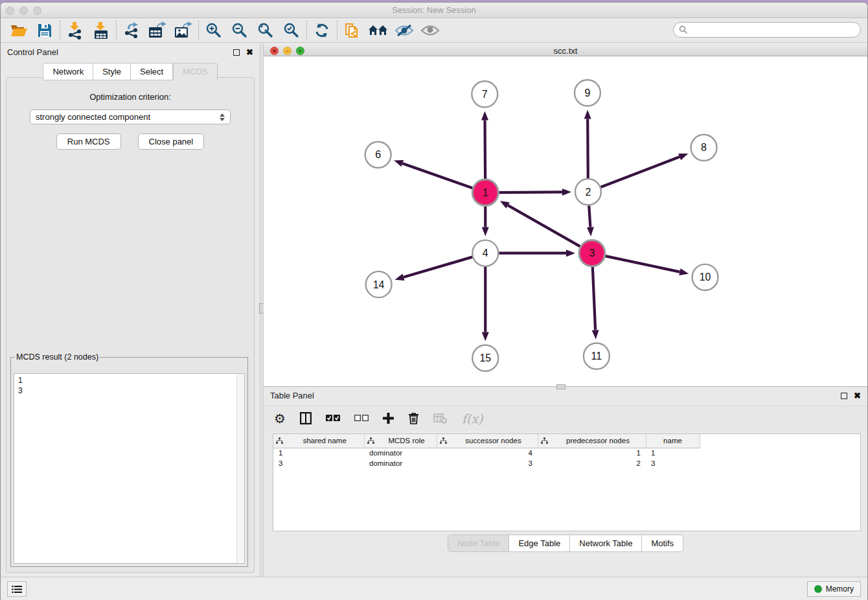 The image size is (868, 600). I want to click on node-label-6: 6, so click(378, 154).